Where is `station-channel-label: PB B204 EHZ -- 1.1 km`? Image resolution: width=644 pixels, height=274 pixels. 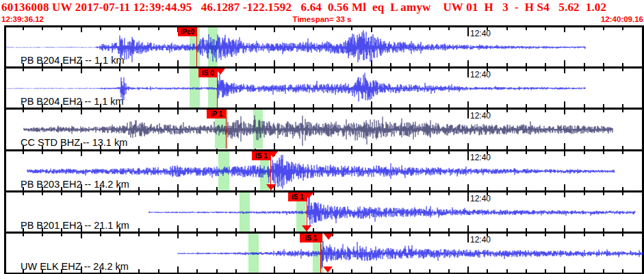
station-channel-label: PB B204 EHZ -- 1.1 km is located at coordinates (73, 60).